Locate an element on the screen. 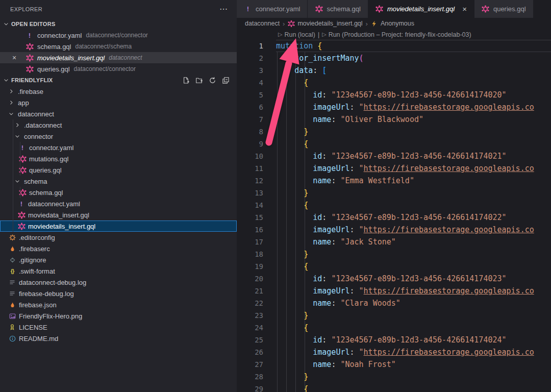 This screenshot has height=392, width=551. tree-item-dataconnect.yaml: !dataconnect.yaml is located at coordinates (118, 204).